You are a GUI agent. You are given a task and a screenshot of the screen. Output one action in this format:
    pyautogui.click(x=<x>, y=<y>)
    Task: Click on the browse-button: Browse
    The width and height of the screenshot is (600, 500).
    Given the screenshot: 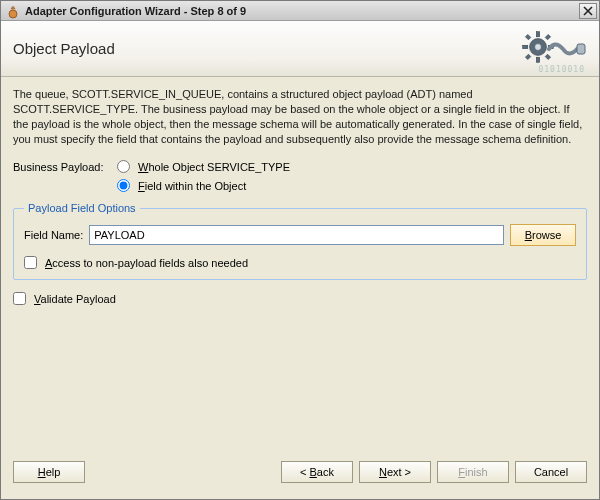 What is the action you would take?
    pyautogui.click(x=543, y=235)
    